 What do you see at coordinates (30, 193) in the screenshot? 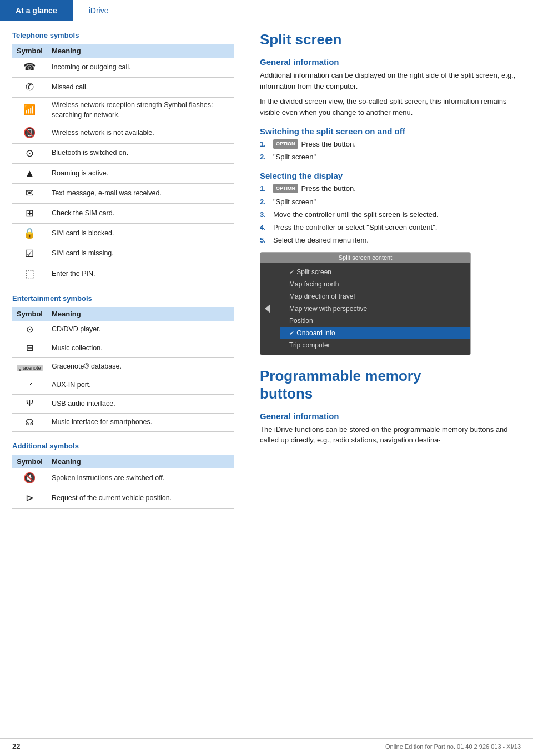
I see `symbol-cell: ✉` at bounding box center [30, 193].